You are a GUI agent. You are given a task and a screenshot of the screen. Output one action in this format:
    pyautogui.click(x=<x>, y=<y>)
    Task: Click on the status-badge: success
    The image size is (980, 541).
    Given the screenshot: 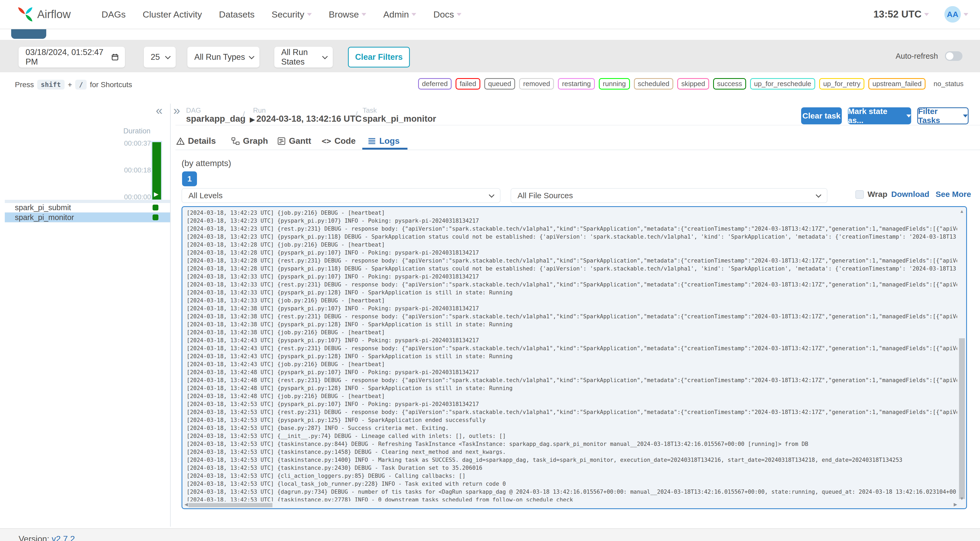 What is the action you would take?
    pyautogui.click(x=730, y=84)
    